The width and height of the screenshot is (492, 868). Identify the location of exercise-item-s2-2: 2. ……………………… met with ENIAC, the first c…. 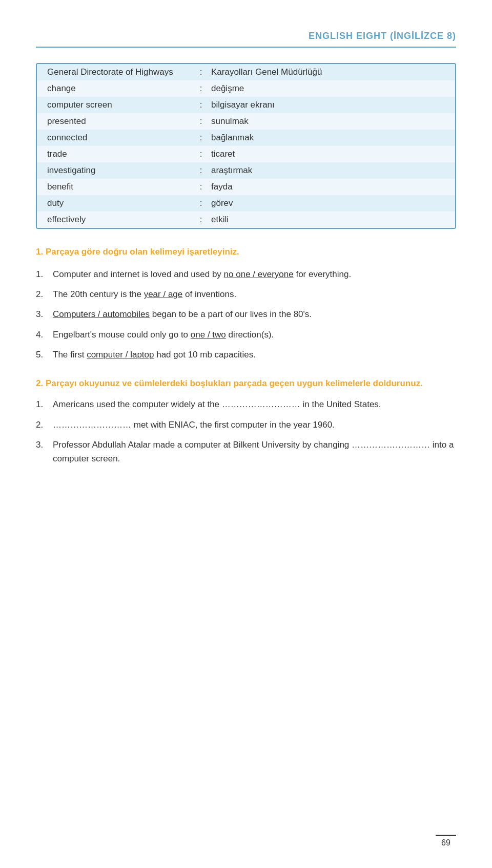
(246, 425).